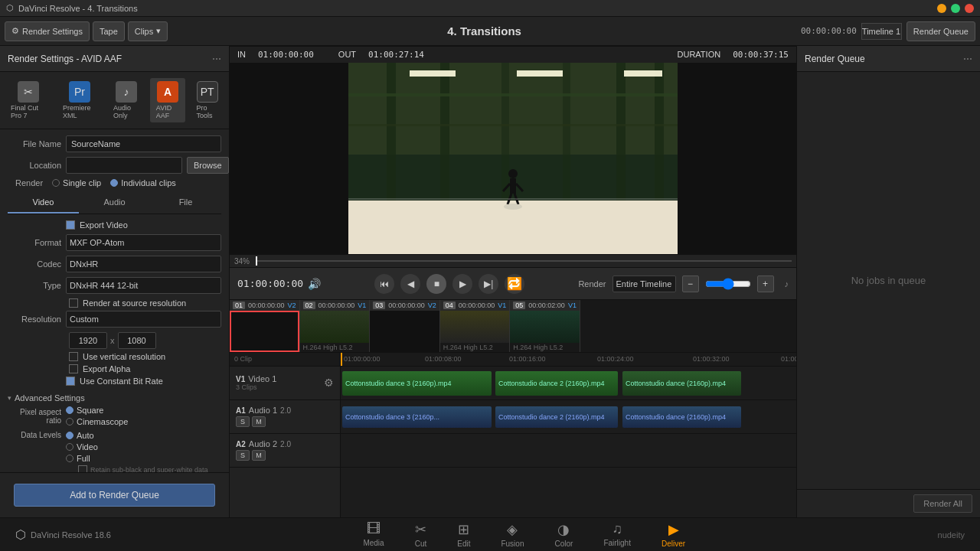 Image resolution: width=980 pixels, height=551 pixels. I want to click on close-button, so click(969, 8).